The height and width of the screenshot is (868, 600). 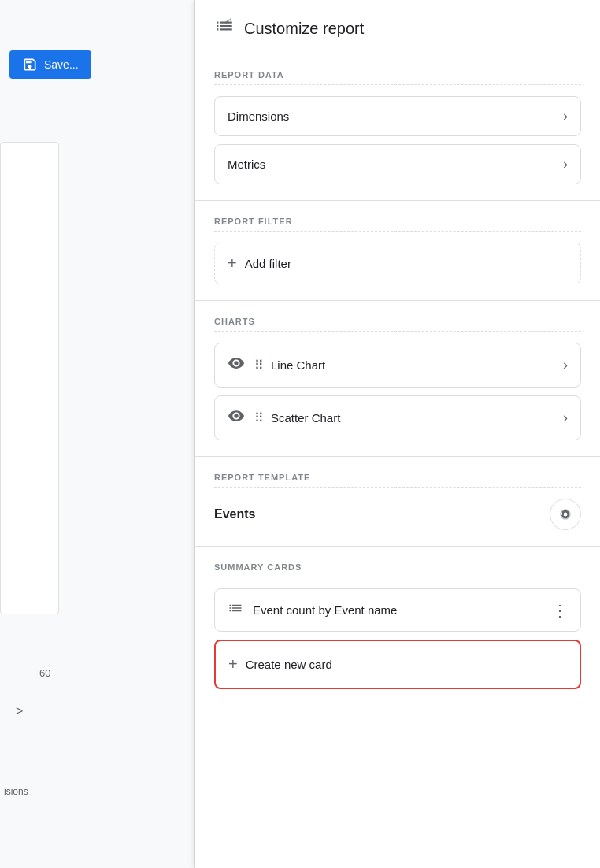 I want to click on metrics-chevron-icon: ›, so click(x=565, y=164).